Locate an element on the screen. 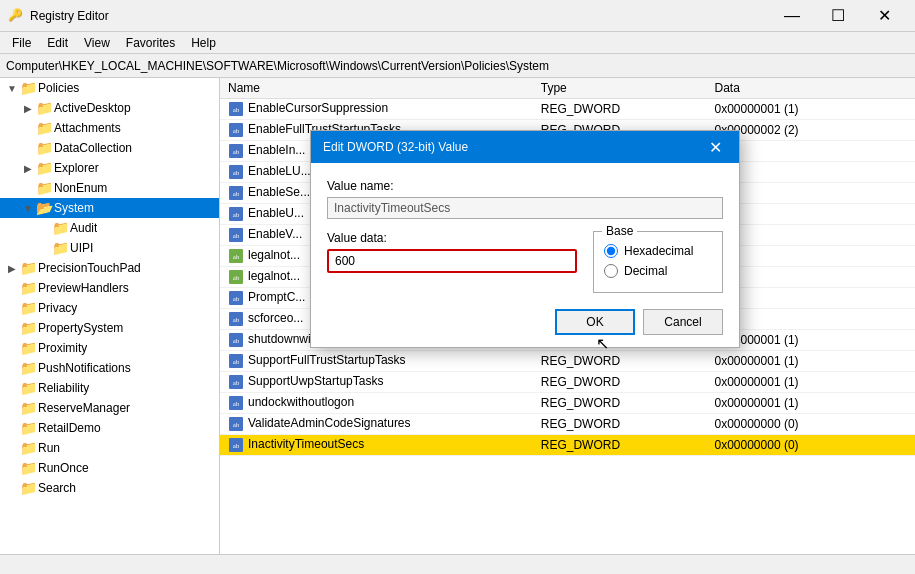 This screenshot has width=915, height=574. value-name-input is located at coordinates (525, 208).